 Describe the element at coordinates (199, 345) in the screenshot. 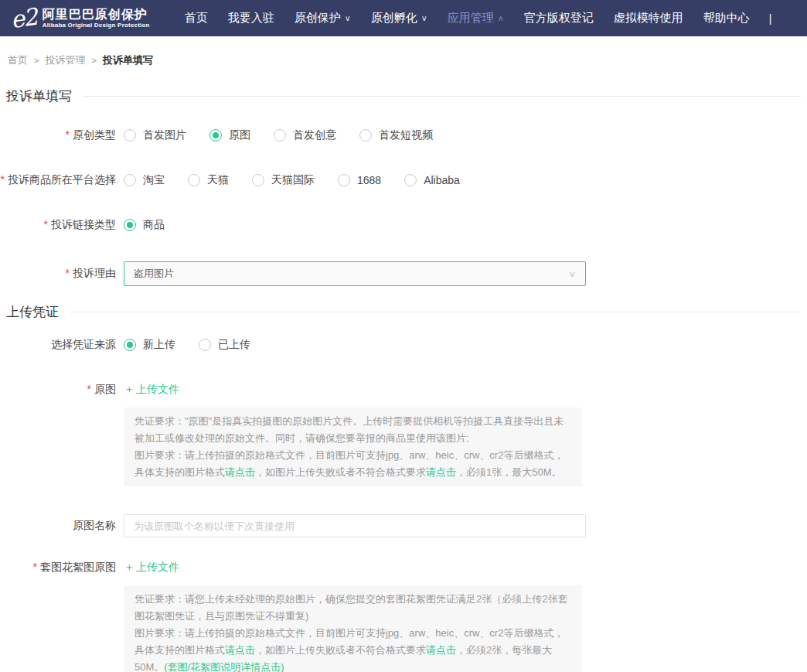

I see `radio-group-evidence-source: 新上传 已上传` at that location.